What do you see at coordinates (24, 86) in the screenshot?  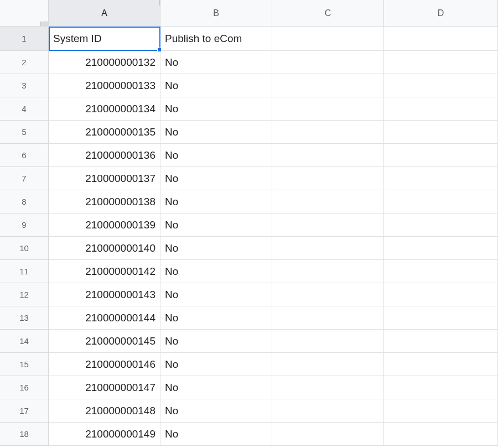 I see `row-header: 3` at bounding box center [24, 86].